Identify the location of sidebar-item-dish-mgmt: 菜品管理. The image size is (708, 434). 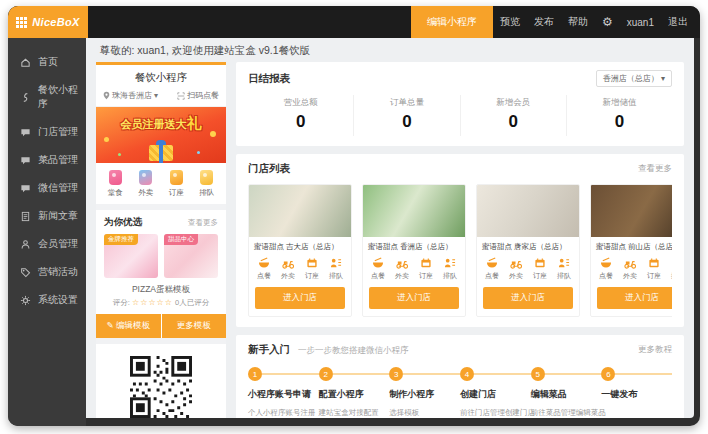
(47, 160).